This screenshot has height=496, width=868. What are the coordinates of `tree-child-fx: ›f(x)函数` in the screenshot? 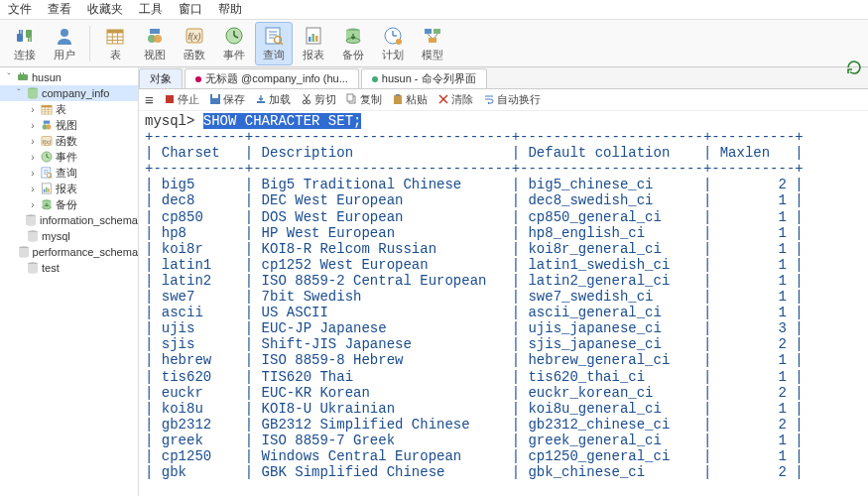 It's located at (69, 141).